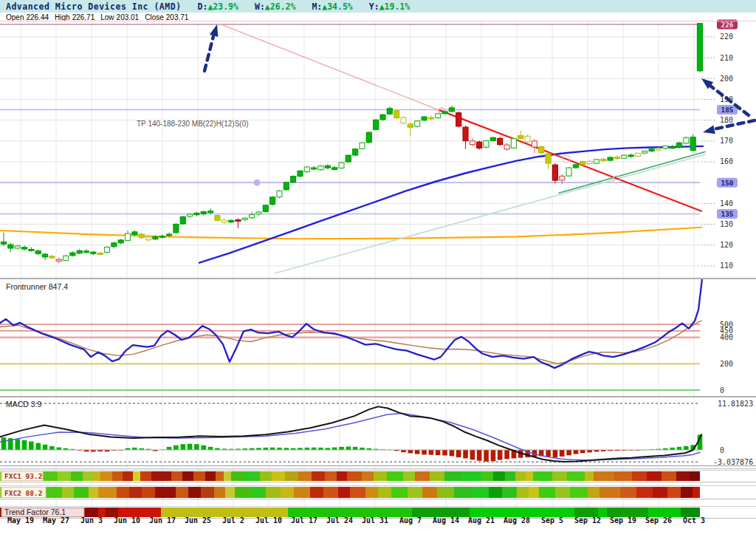  Describe the element at coordinates (446, 520) in the screenshot. I see `svg-text: Aug 14` at that location.